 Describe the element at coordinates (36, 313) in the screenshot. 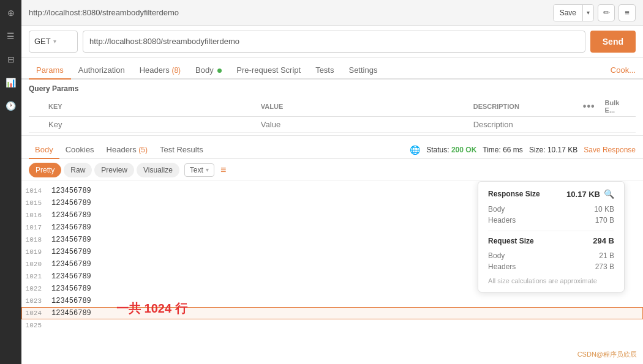

I see `line-number: 1024` at that location.